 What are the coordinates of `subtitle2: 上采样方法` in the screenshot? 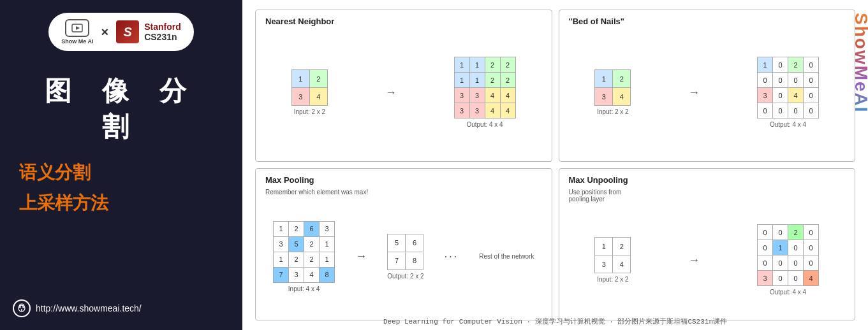 It's located at (64, 203).